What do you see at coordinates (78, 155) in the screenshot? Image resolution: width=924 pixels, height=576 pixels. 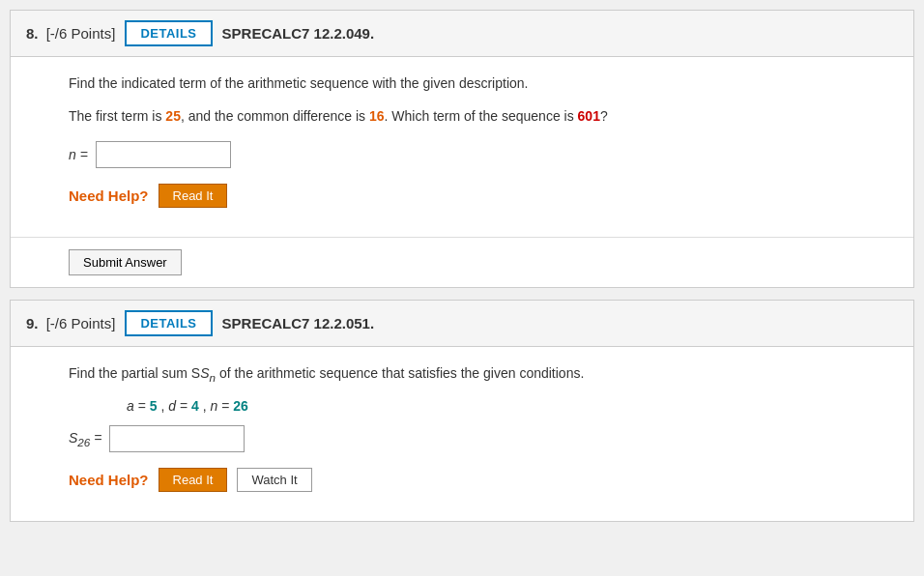 I see `problem-8-input-label: n =` at bounding box center [78, 155].